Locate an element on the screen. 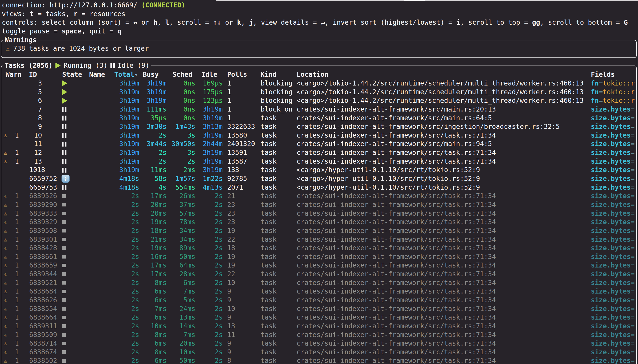 The height and width of the screenshot is (364, 638). column-header-polls: Polls is located at coordinates (237, 74).